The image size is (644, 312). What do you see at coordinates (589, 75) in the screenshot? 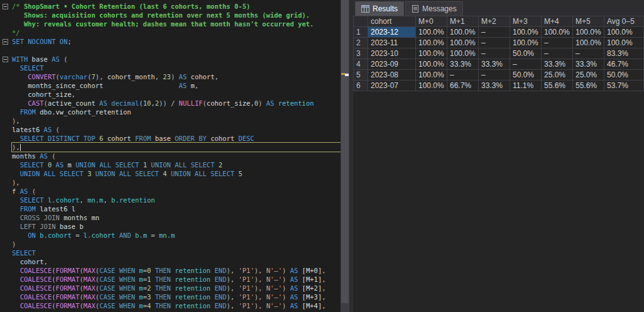
I see `grid-cell-r5-M+5: 25.0%` at bounding box center [589, 75].